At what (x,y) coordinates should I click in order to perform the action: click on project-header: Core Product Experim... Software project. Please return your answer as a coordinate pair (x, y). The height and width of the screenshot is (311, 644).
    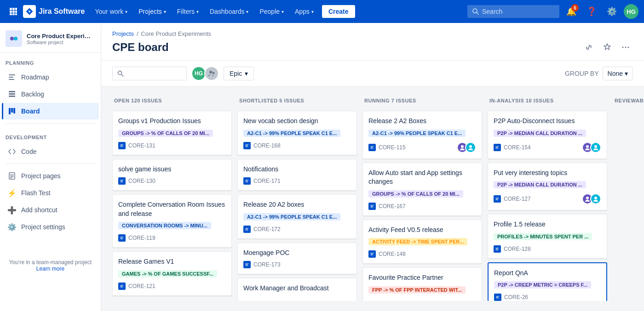
    Looking at the image, I should click on (51, 38).